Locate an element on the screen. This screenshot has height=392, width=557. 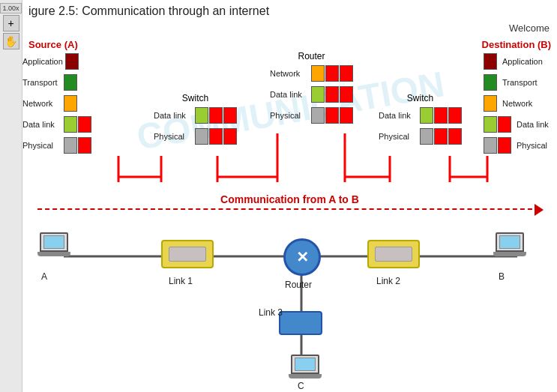
ph-block2-sw2 is located at coordinates (441, 136).